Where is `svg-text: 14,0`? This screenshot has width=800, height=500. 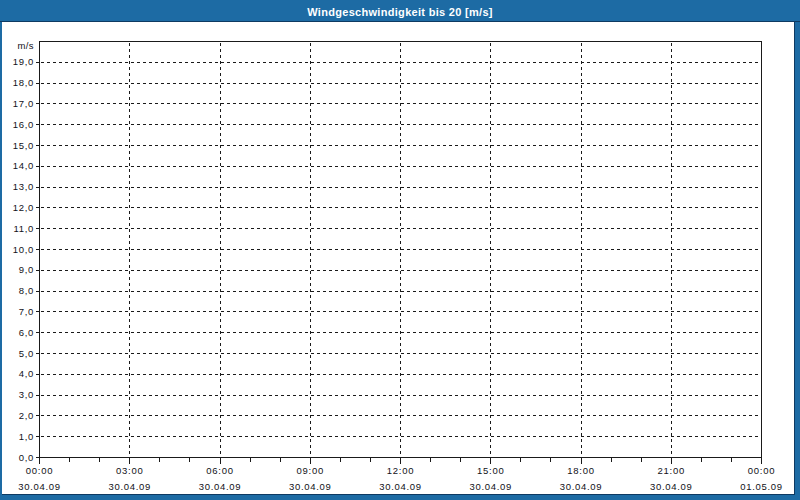
svg-text: 14,0 is located at coordinates (24, 166).